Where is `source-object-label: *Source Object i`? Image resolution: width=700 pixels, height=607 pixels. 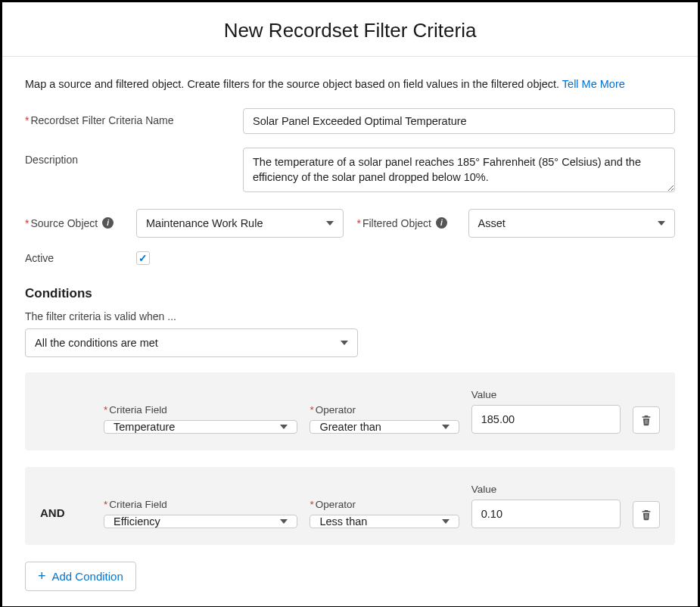 source-object-label: *Source Object i is located at coordinates (76, 223).